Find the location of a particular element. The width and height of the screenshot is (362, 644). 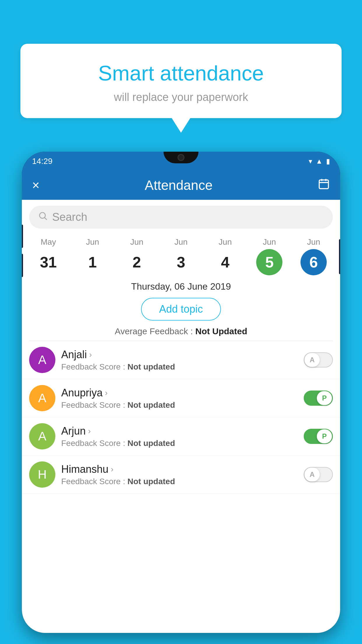

speech-bubble-subtitle: will replace your paperwork is located at coordinates (181, 97).